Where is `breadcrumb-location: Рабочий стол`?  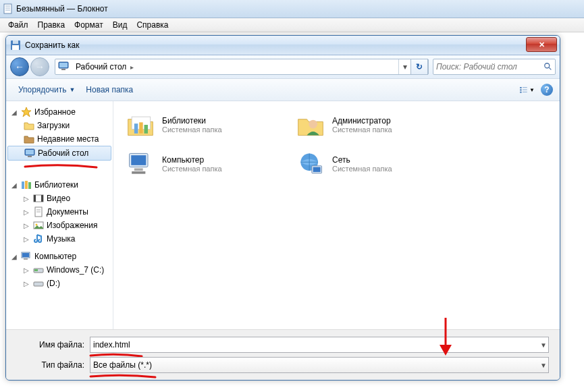
breadcrumb-location: Рабочий стол is located at coordinates (101, 67).